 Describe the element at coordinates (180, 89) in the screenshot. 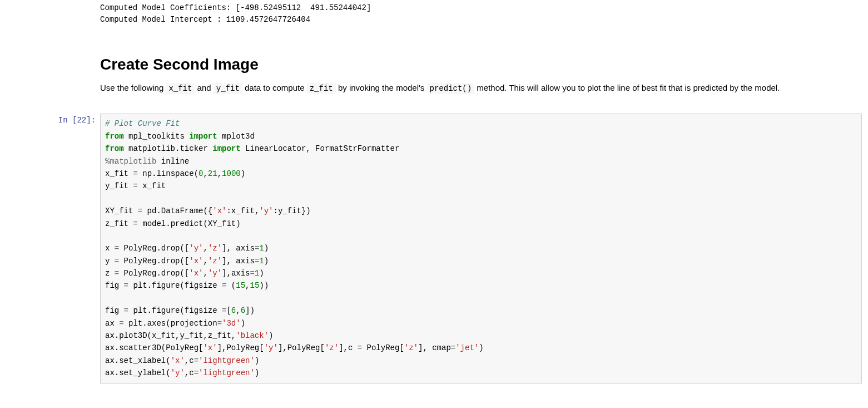

I see `inline-code-xfit: x_fit` at that location.